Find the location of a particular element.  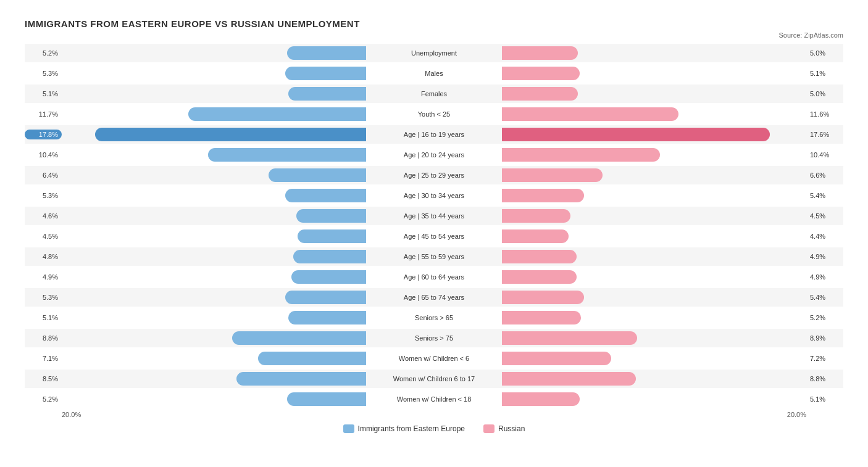

right-value: 5.0% is located at coordinates (825, 53).